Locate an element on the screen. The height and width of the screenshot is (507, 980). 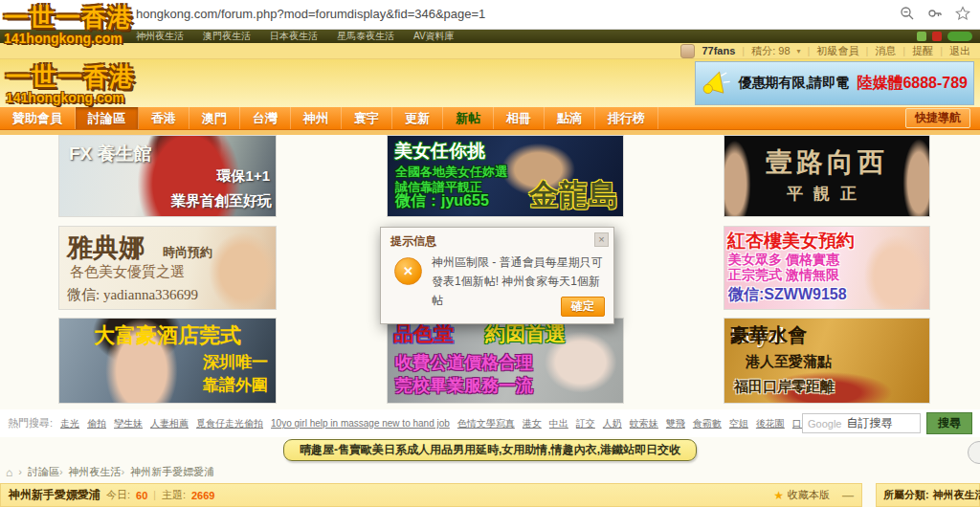
user-bar: 77fans | 積分: 98 ▾ | 初級會員 | 消息 | 提醒 | 退出 is located at coordinates (490, 52).